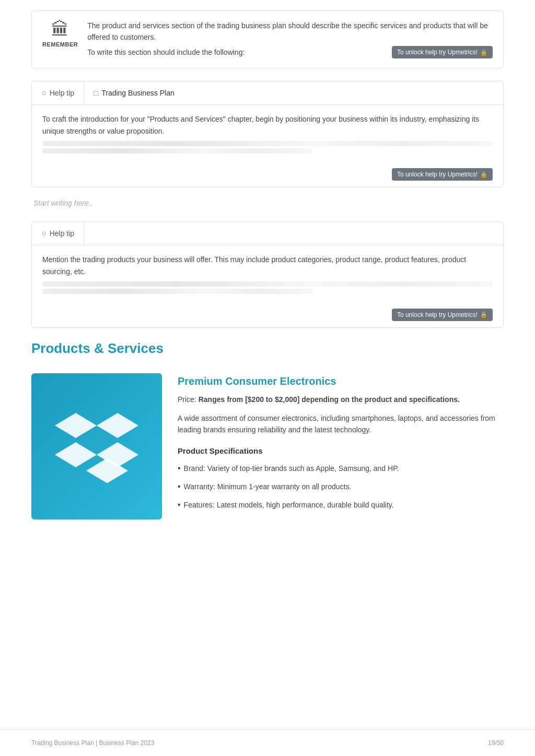  Describe the element at coordinates (268, 349) in the screenshot. I see `products-services-title: Products & Services` at that location.